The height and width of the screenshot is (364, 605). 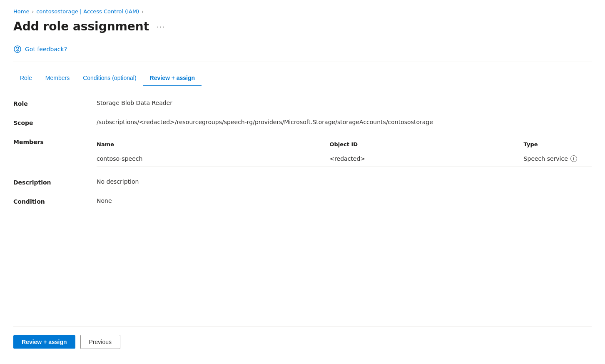 I want to click on breadcrumb-iam: contosostorage | Access Control (IAM), so click(x=87, y=12).